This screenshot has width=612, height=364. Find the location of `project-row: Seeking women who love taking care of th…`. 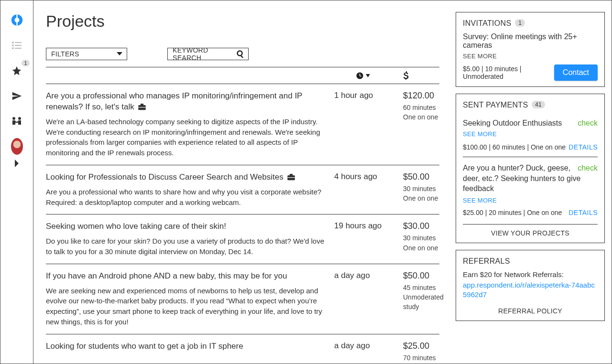

project-row: Seeking women who love taking care of th… is located at coordinates (243, 239).